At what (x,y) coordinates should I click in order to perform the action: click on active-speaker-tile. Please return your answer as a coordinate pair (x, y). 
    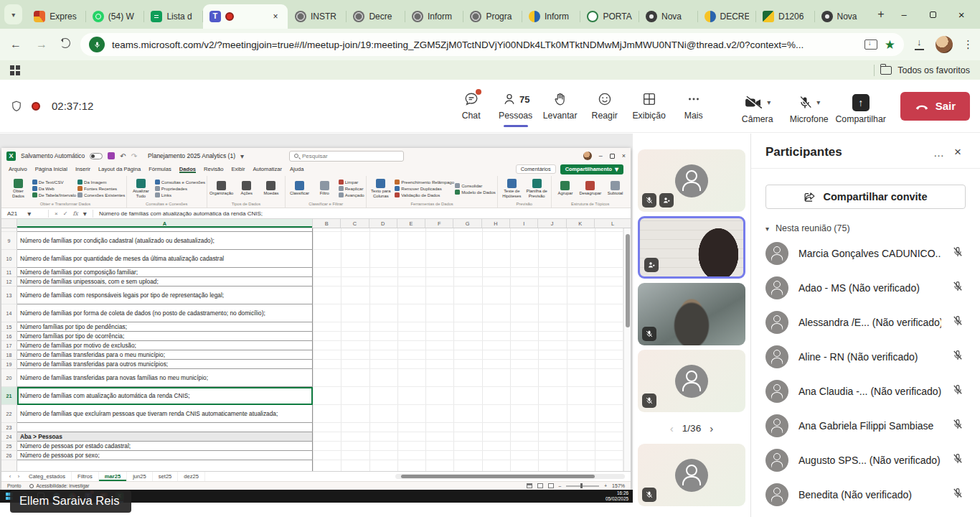
    Looking at the image, I should click on (692, 247).